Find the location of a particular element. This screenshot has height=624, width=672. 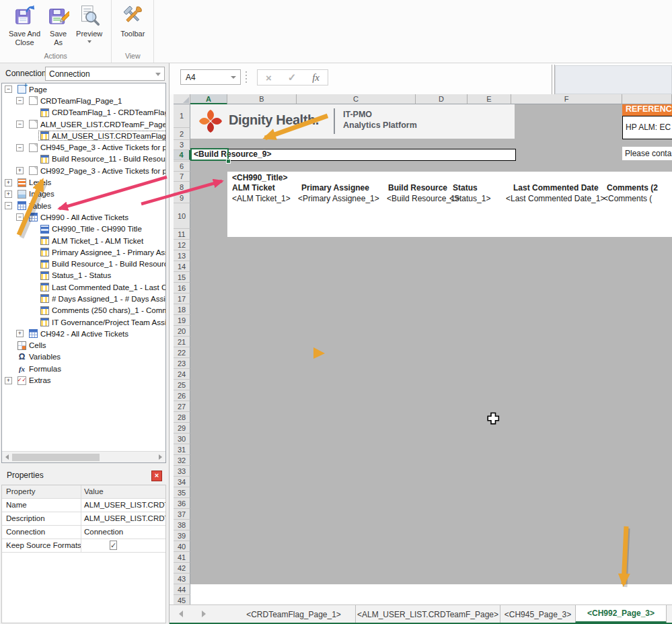

tree-item-comments-250-chars-1-comm: Comments (250 chars)_1 - Comm is located at coordinates (83, 311).